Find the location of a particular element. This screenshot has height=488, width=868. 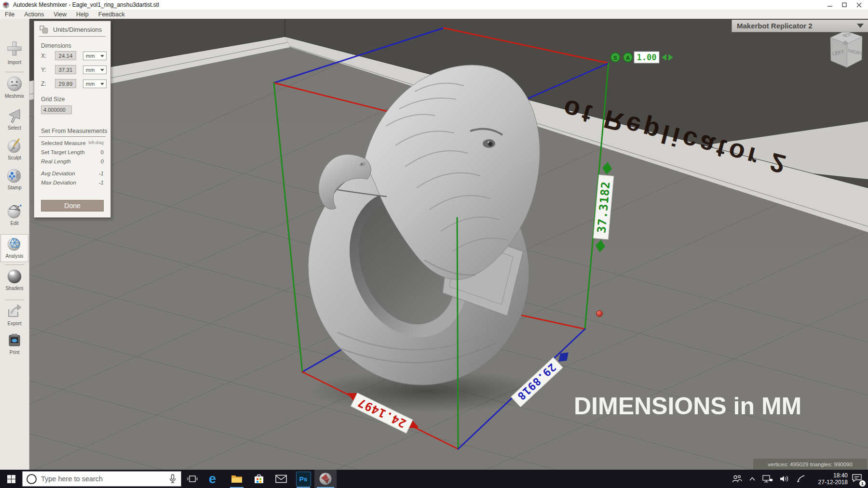

pen-icon is located at coordinates (801, 479).